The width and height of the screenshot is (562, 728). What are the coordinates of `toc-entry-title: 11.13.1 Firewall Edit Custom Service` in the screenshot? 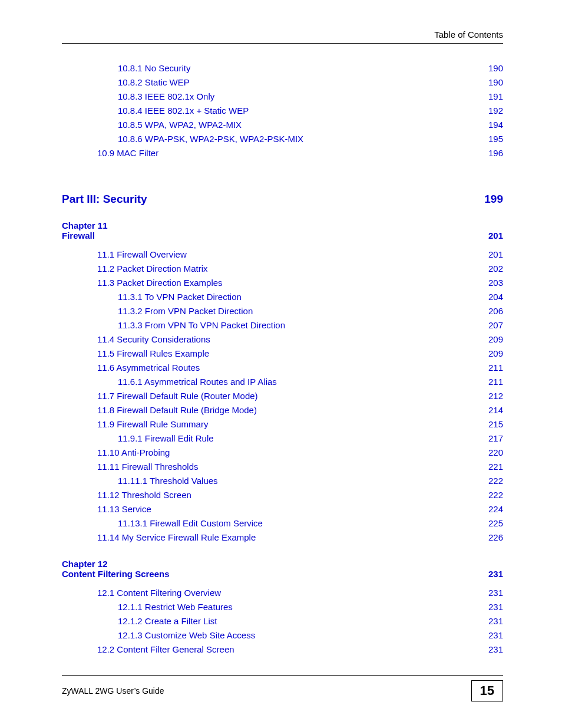 It's located at (190, 523).